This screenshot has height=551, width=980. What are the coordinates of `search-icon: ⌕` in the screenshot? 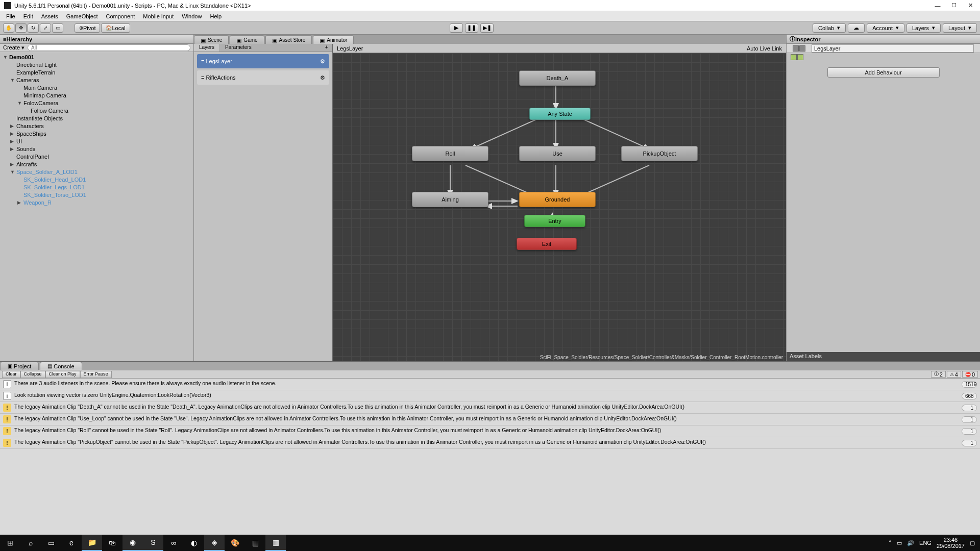 It's located at (31, 543).